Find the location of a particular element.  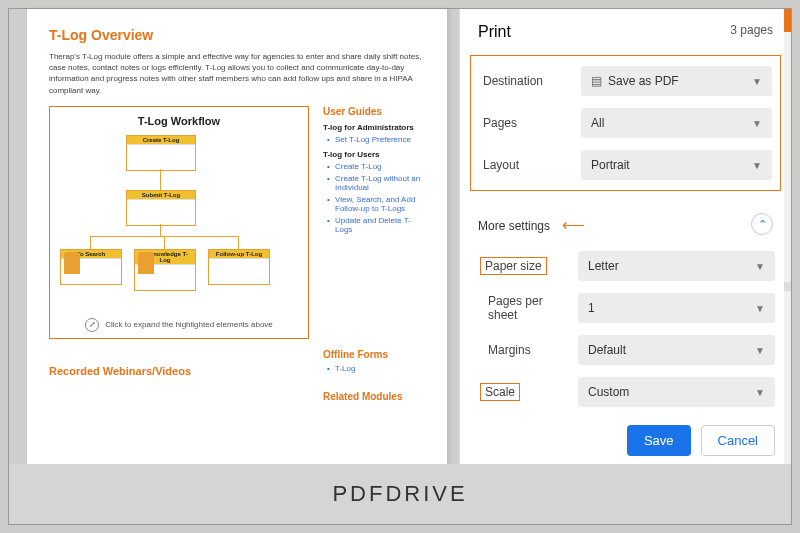

recorded-heading: Recorded Webinars/Videos is located at coordinates (179, 371).